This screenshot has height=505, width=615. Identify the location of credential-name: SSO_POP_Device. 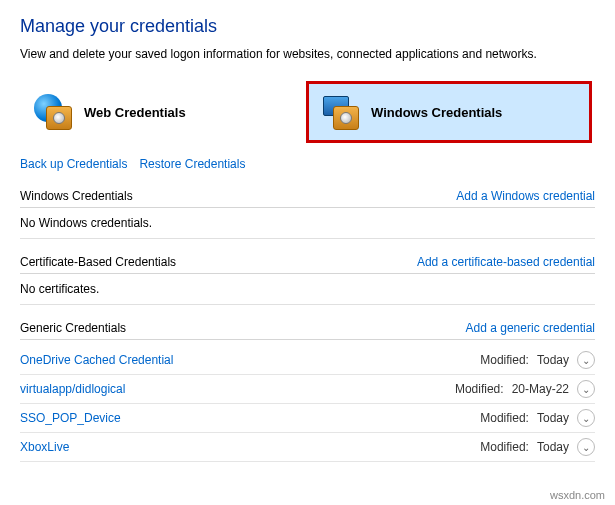
(70, 418).